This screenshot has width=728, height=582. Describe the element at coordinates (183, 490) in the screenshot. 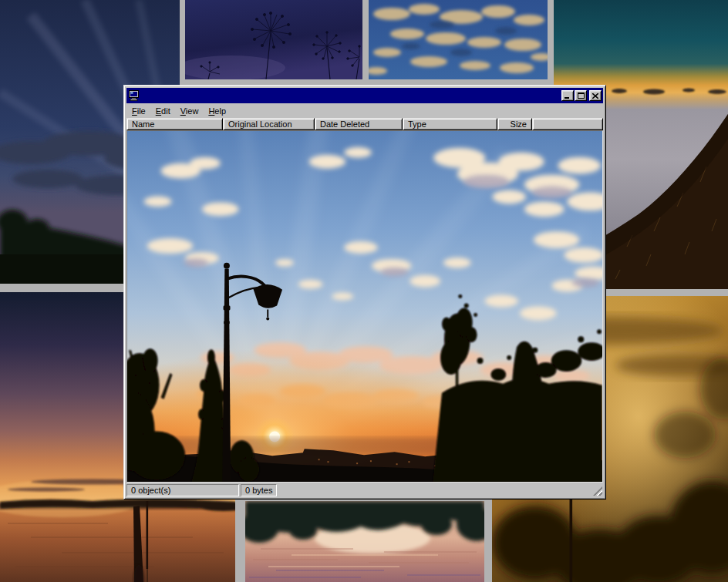

I see `status-panel-0: 0 object(s)` at that location.